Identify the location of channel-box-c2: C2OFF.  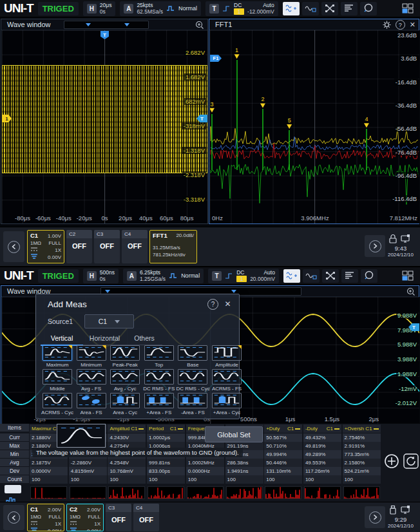
(79, 247).